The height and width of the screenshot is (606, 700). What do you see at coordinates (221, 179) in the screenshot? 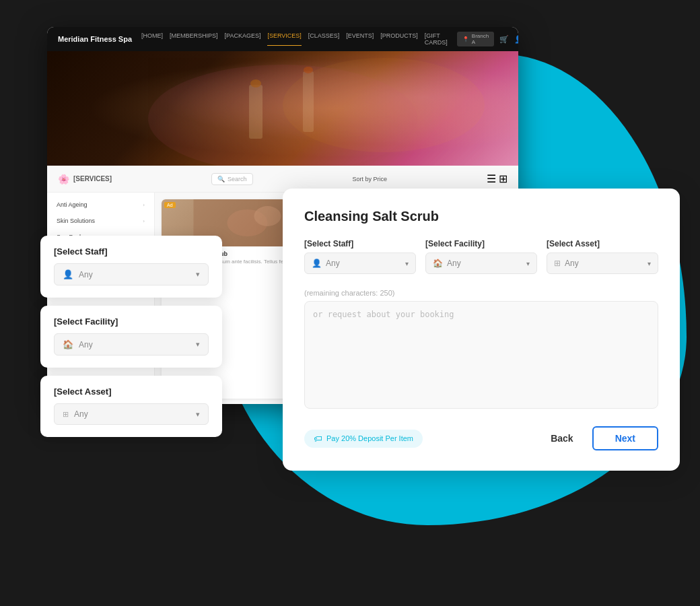
I see `search-icon: 🔍` at bounding box center [221, 179].